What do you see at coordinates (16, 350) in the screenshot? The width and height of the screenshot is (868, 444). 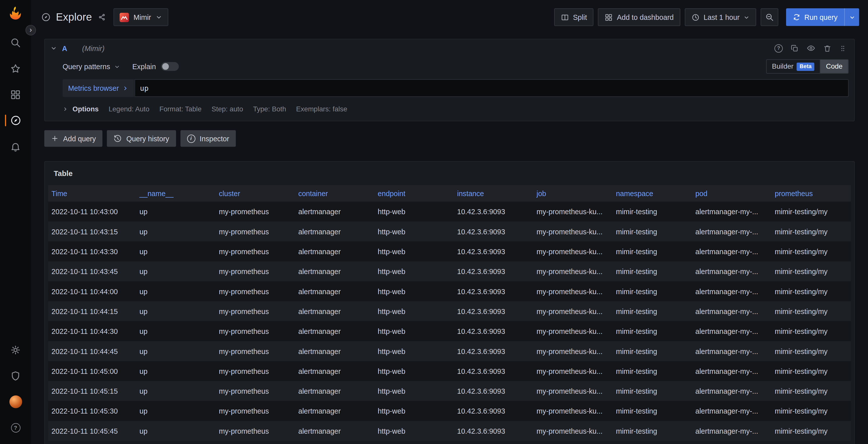 I see `sidebar-item-configuration` at bounding box center [16, 350].